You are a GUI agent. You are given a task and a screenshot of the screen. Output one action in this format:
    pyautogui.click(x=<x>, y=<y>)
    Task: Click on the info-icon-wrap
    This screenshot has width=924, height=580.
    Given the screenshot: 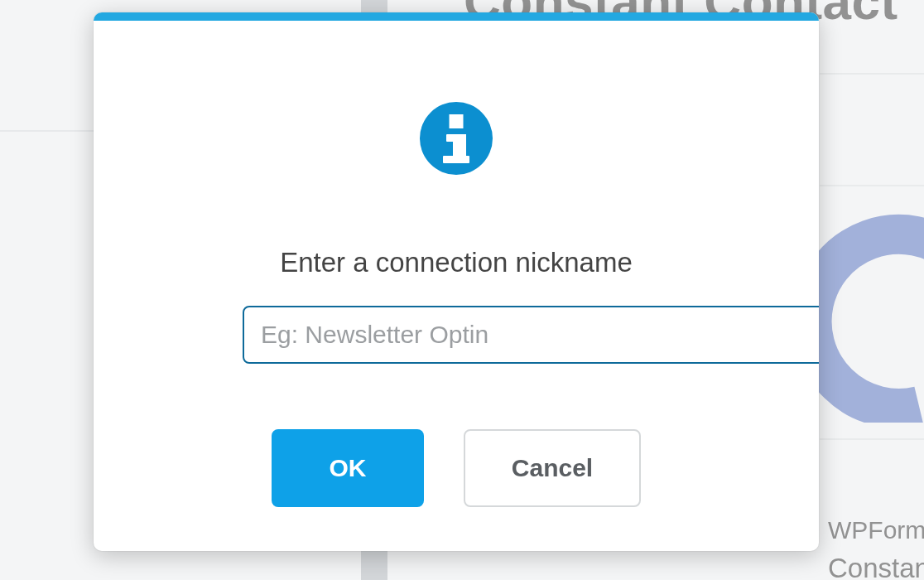 What is the action you would take?
    pyautogui.click(x=456, y=138)
    